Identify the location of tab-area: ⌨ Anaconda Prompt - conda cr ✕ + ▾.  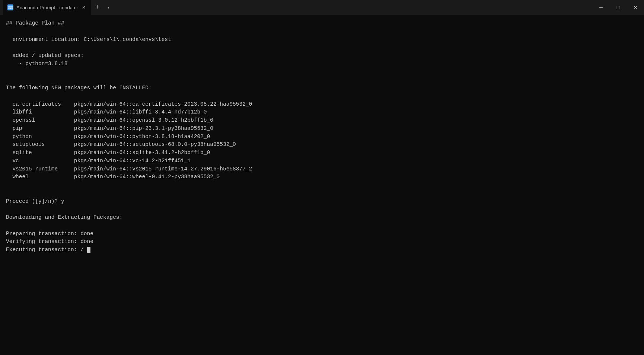
(323, 7).